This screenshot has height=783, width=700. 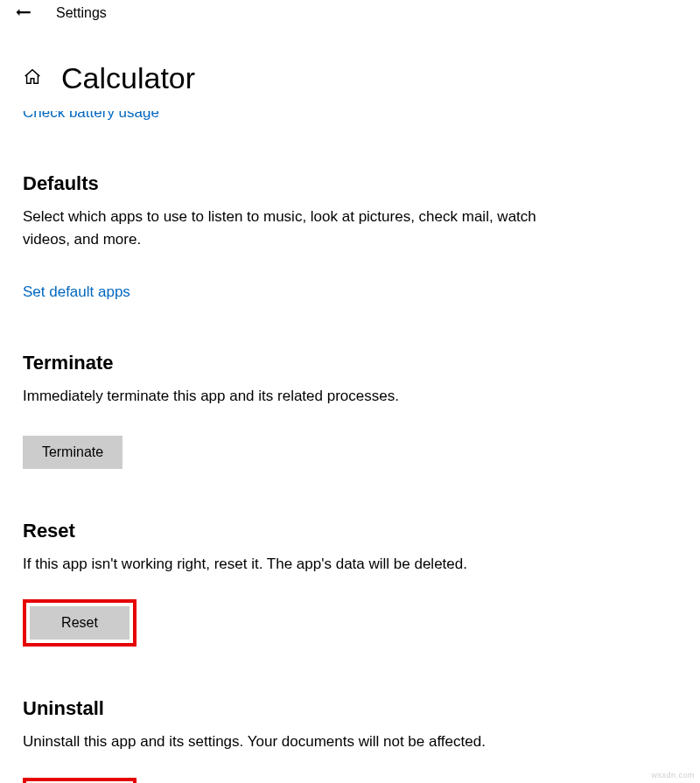 What do you see at coordinates (73, 452) in the screenshot?
I see `terminate-button: Terminate` at bounding box center [73, 452].